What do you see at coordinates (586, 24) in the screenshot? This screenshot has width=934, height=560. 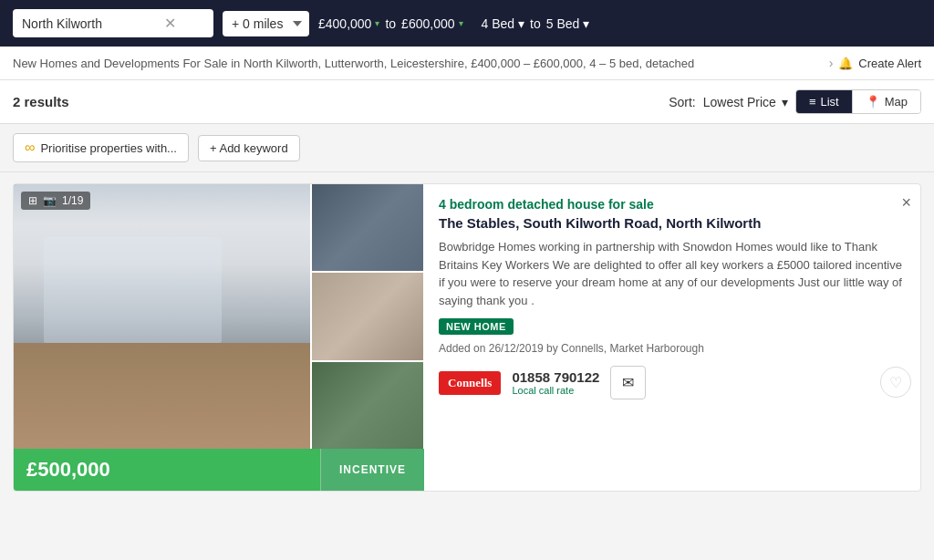 I see `bed-max-arrow: ▾` at bounding box center [586, 24].